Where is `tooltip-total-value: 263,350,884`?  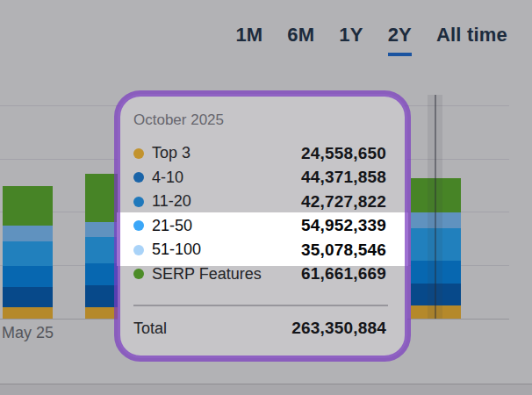
tooltip-total-value: 263,350,884 is located at coordinates (339, 328).